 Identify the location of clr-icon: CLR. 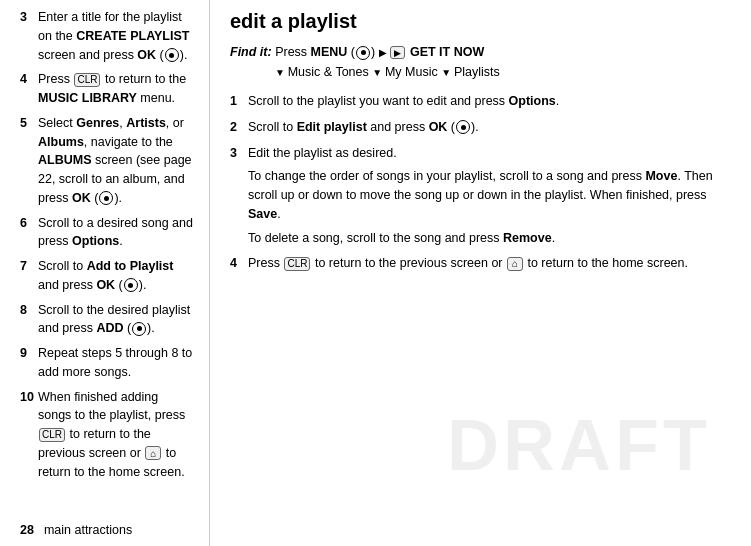
(87, 80).